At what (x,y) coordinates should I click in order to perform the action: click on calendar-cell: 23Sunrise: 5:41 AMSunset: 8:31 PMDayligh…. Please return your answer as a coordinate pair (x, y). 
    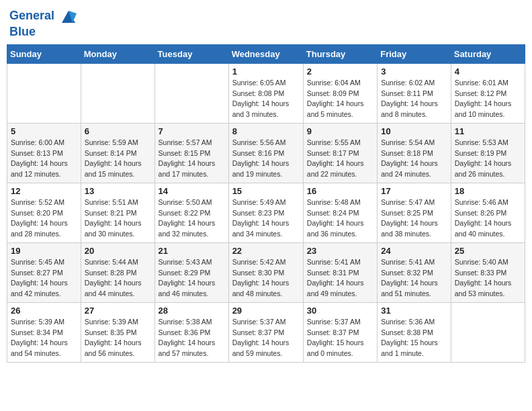
    Looking at the image, I should click on (340, 273).